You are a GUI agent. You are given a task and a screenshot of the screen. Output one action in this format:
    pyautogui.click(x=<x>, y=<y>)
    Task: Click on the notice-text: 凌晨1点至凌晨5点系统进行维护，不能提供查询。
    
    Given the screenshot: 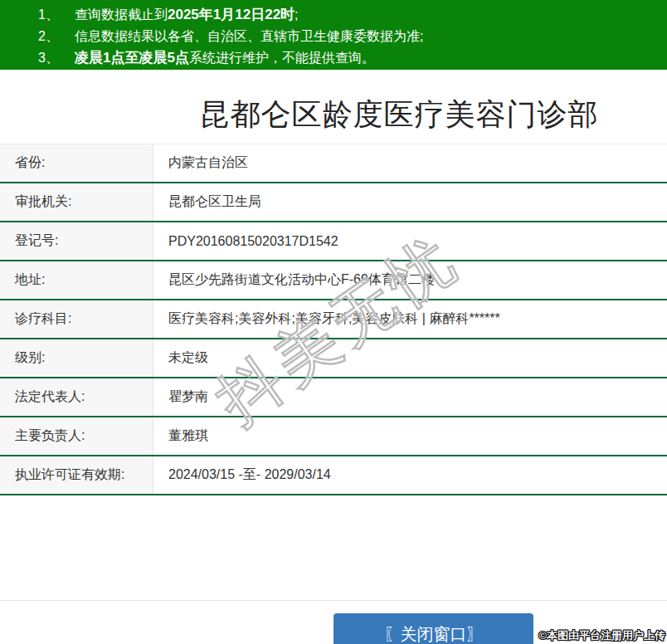 What is the action you would take?
    pyautogui.click(x=225, y=58)
    